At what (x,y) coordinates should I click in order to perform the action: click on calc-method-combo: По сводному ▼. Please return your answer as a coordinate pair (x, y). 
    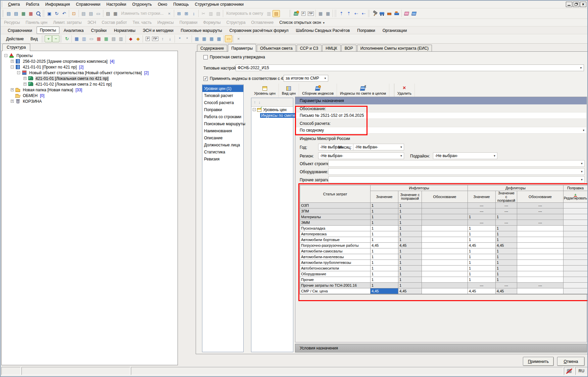
    Looking at the image, I should click on (441, 130).